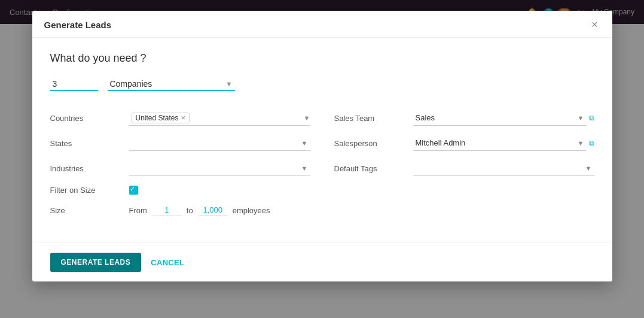 This screenshot has height=318, width=644. Describe the element at coordinates (167, 262) in the screenshot. I see `cancel-button: CANCEL` at that location.